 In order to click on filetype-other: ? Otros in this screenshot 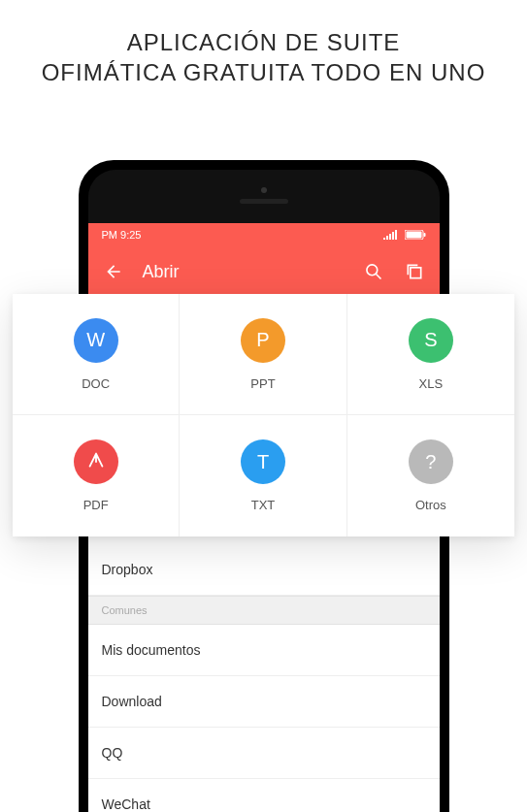, I will do `click(431, 475)`.